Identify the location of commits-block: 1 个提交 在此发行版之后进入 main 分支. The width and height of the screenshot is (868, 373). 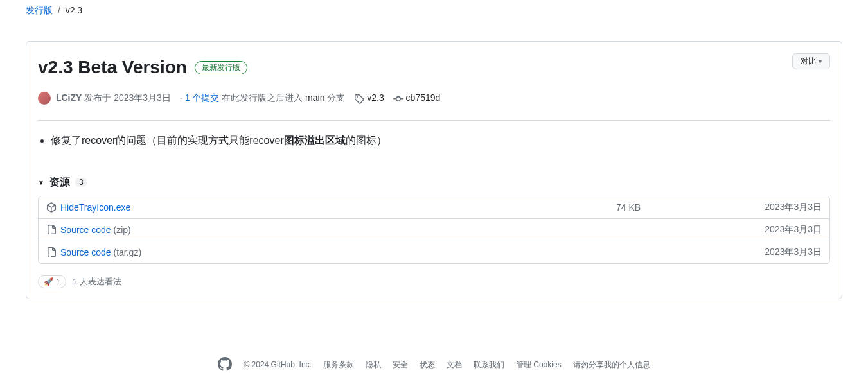
(263, 98).